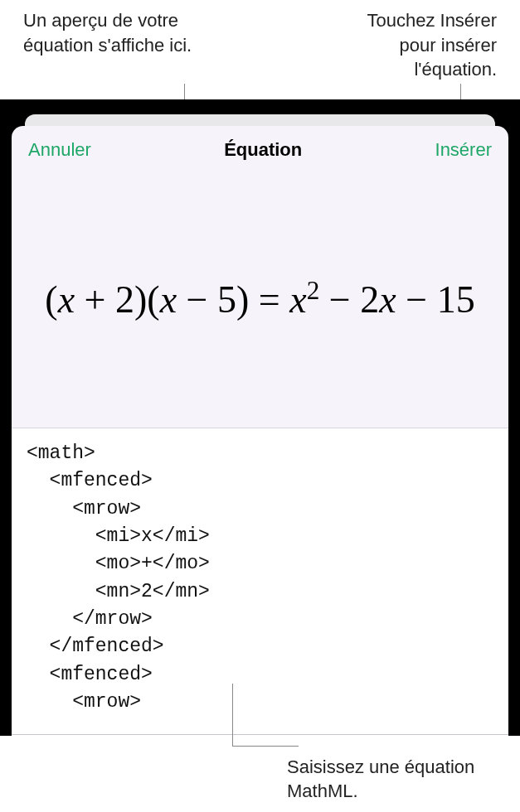 This screenshot has width=520, height=812. Describe the element at coordinates (389, 779) in the screenshot. I see `callout-mathml: Saisissez une équation MathML.` at that location.